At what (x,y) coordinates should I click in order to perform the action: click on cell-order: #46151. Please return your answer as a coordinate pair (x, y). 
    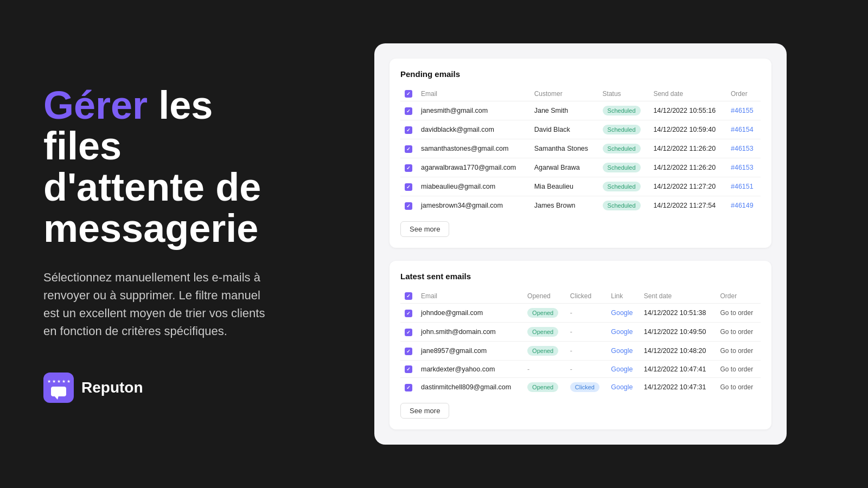
    Looking at the image, I should click on (743, 187).